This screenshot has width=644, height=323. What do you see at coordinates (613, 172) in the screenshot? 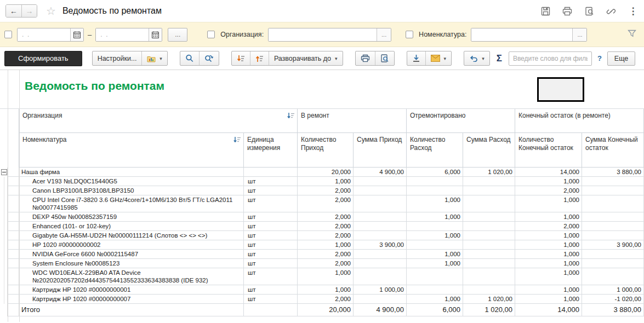
I see `sum-end-cell: 3 880,00` at bounding box center [613, 172].